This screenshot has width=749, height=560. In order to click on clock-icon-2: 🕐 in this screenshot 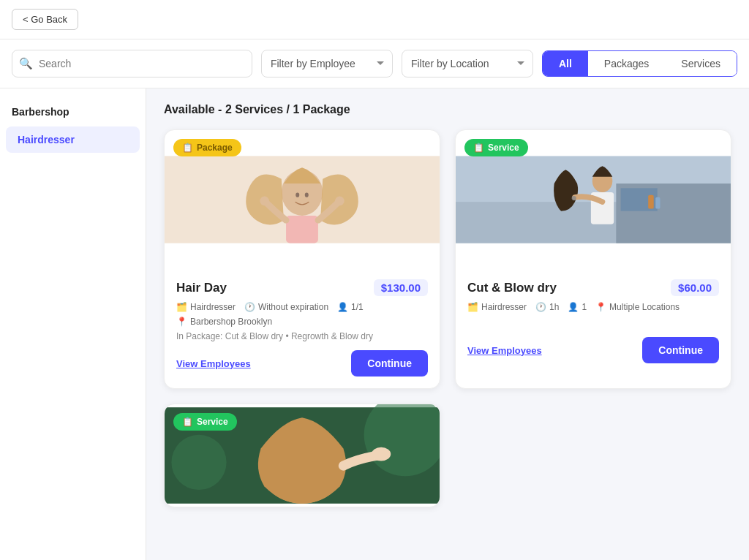, I will do `click(541, 307)`.